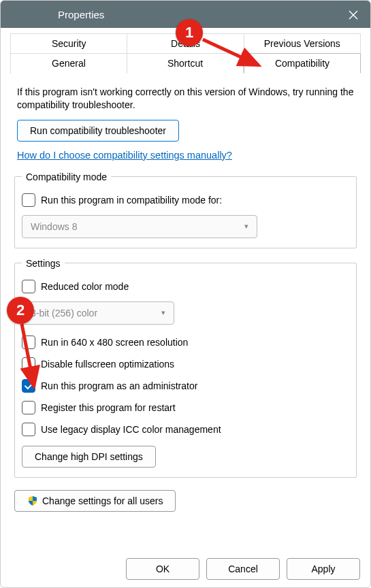 The image size is (371, 588). Describe the element at coordinates (88, 457) in the screenshot. I see `change-dpi-button: Change high DPI settings` at that location.